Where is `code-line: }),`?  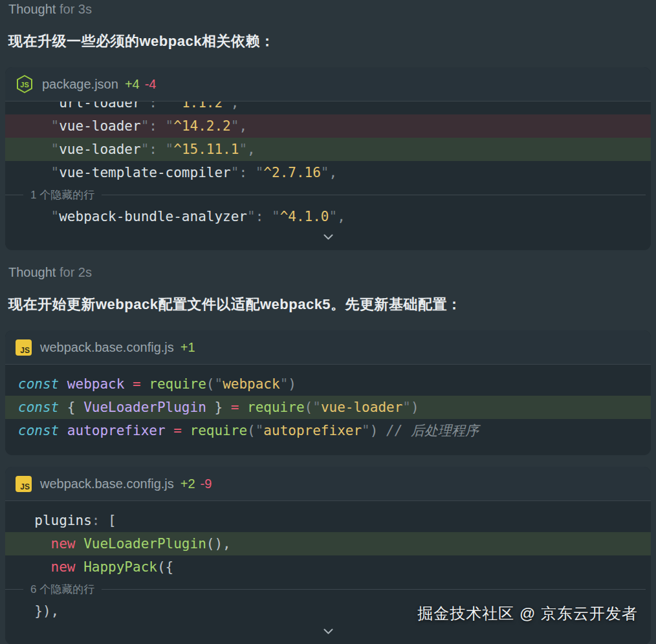
code-line: }), is located at coordinates (328, 611).